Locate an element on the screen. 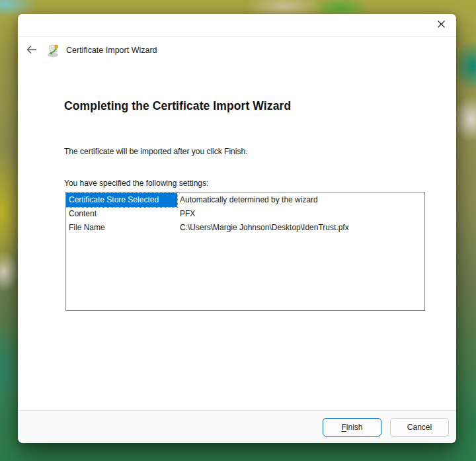 The width and height of the screenshot is (476, 461). wizard-header: Certificate Import Wizard is located at coordinates (237, 50).